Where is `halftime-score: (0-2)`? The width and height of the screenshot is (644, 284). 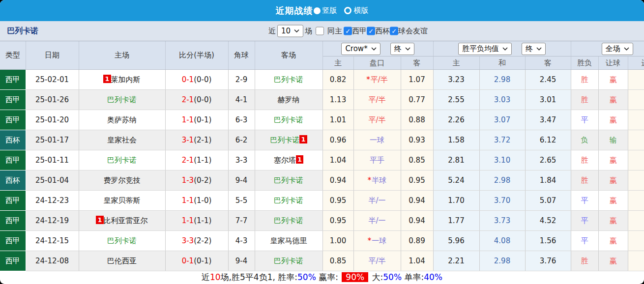 halftime-score: (0-2) is located at coordinates (203, 180).